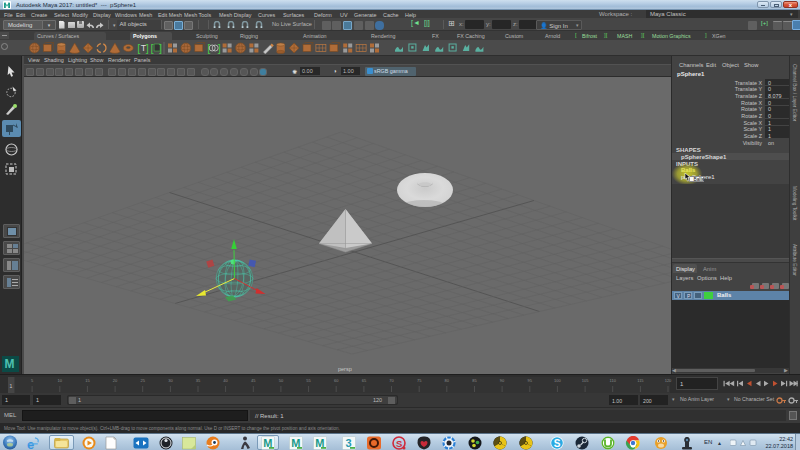 Image resolution: width=800 pixels, height=450 pixels. Describe the element at coordinates (170, 380) in the screenshot. I see `svg-text: 30` at that location.